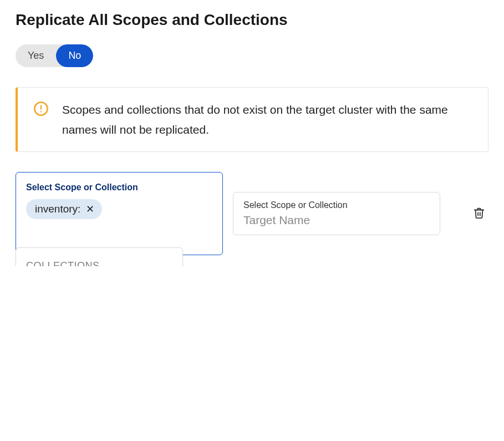 The height and width of the screenshot is (441, 504). I want to click on page-title: Replicate All Scopes and Collections, so click(252, 20).